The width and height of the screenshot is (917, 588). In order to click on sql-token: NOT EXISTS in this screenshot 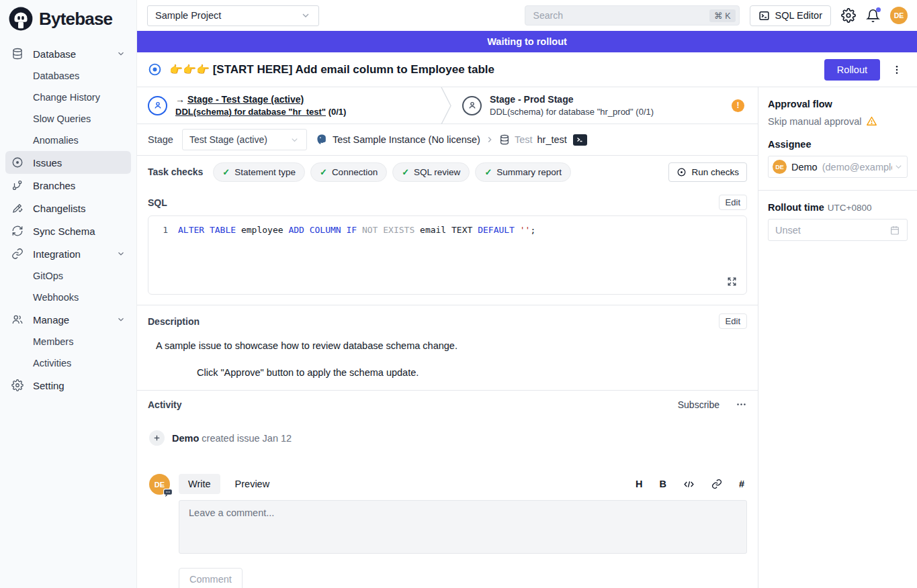, I will do `click(388, 230)`.